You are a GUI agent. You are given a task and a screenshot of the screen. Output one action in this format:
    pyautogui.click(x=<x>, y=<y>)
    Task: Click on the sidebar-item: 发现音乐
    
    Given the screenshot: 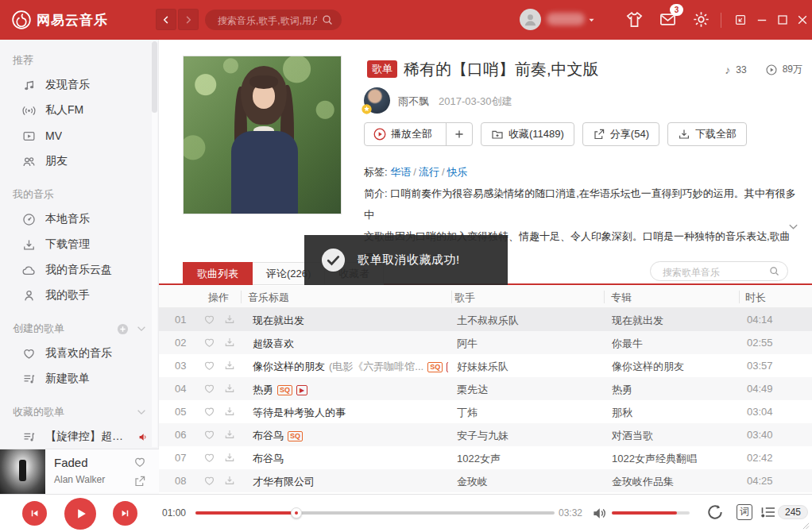 What is the action you would take?
    pyautogui.click(x=79, y=85)
    